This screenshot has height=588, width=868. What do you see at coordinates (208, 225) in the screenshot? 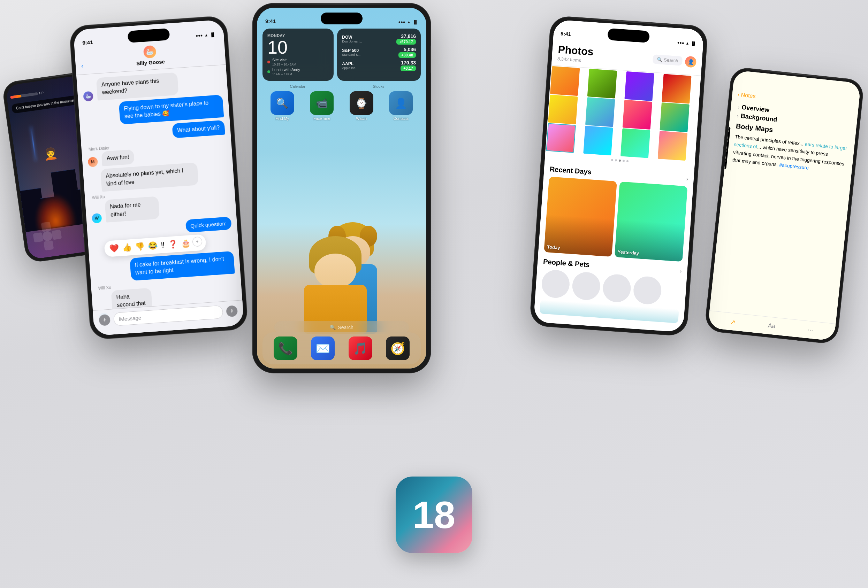
I see `message-bubble: Quick question:` at bounding box center [208, 225].